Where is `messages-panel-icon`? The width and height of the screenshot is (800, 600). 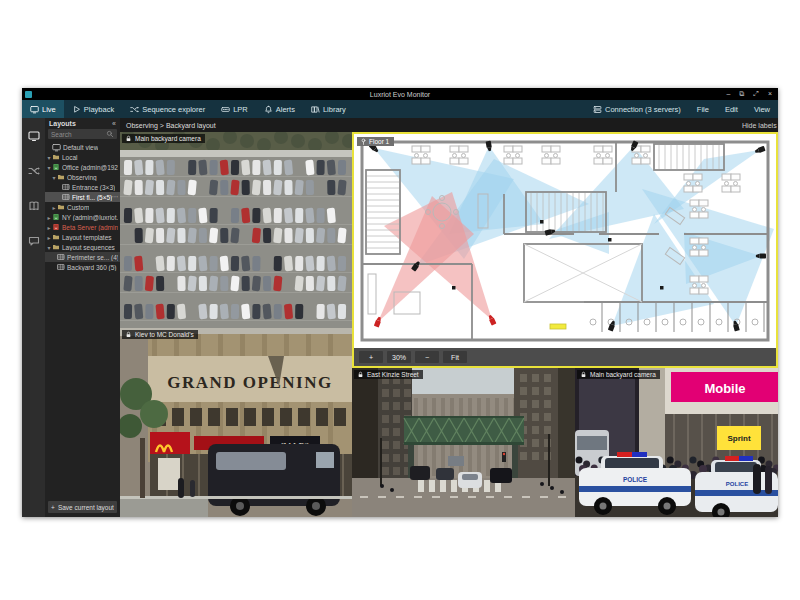 messages-panel-icon is located at coordinates (34, 242).